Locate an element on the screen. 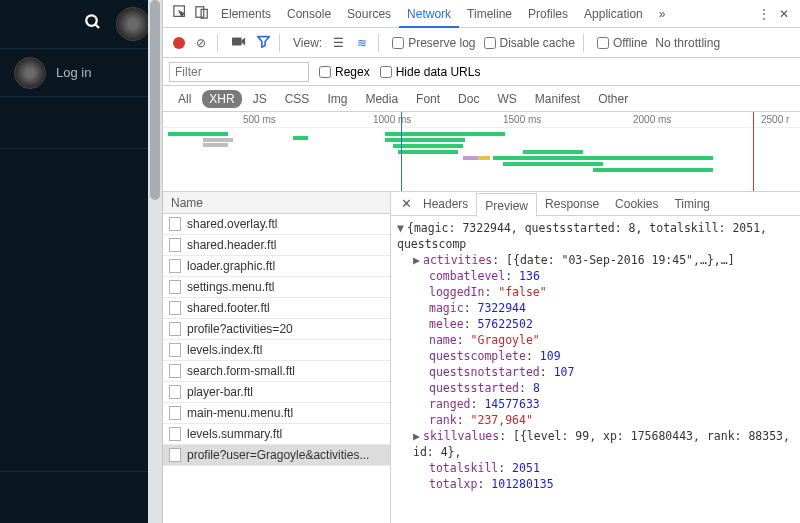  kebab-icon: ⋮ is located at coordinates (764, 14).